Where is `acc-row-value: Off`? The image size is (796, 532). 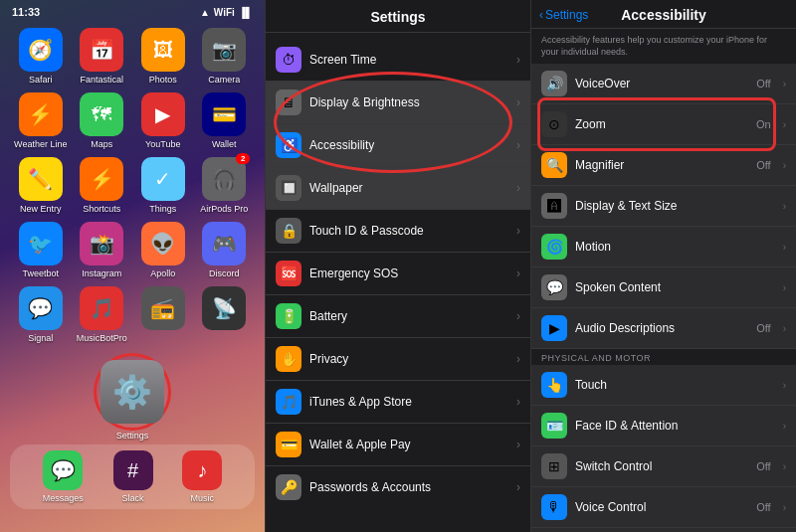 acc-row-value: Off is located at coordinates (763, 165).